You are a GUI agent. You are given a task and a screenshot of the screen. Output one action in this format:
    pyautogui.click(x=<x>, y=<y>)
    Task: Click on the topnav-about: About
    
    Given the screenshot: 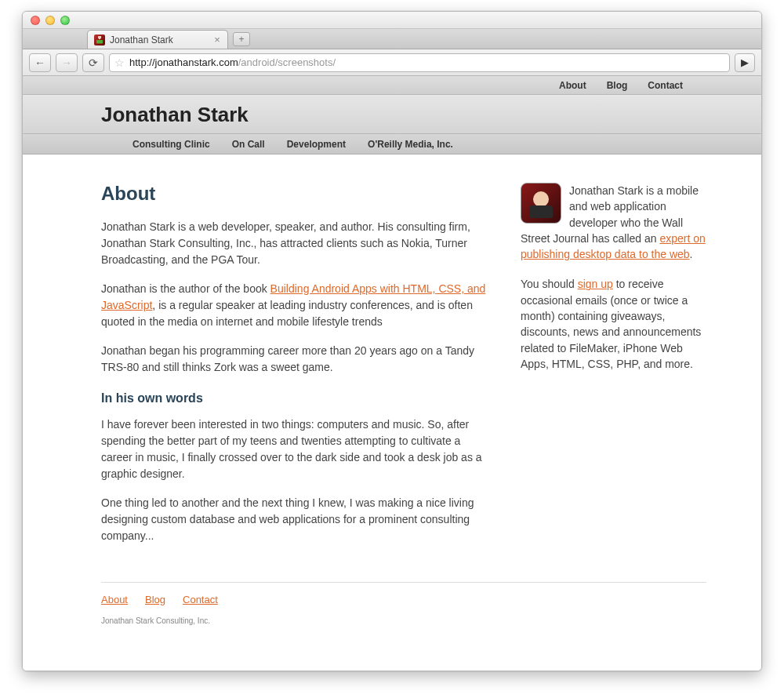 What is the action you would take?
    pyautogui.click(x=572, y=85)
    